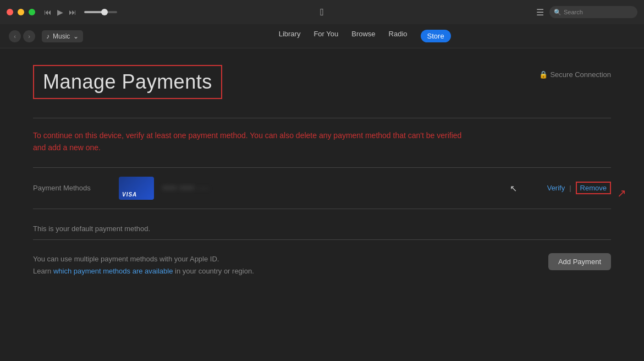 The width and height of the screenshot is (644, 361). Describe the element at coordinates (71, 188) in the screenshot. I see `payment-methods-label: Payment Methods` at that location.